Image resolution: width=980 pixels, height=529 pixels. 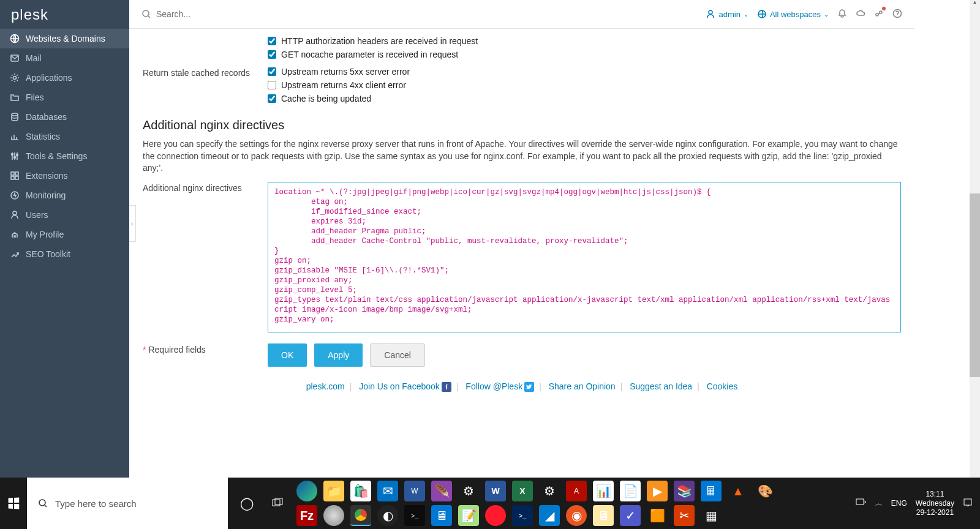 What do you see at coordinates (469, 491) in the screenshot?
I see `taskbar-app-settings: ⚙` at bounding box center [469, 491].